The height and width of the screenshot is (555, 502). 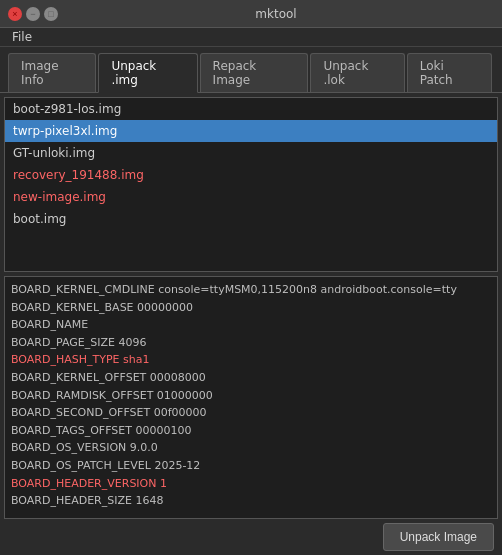 I want to click on tab-unpack-img: Unpack .img, so click(x=148, y=73).